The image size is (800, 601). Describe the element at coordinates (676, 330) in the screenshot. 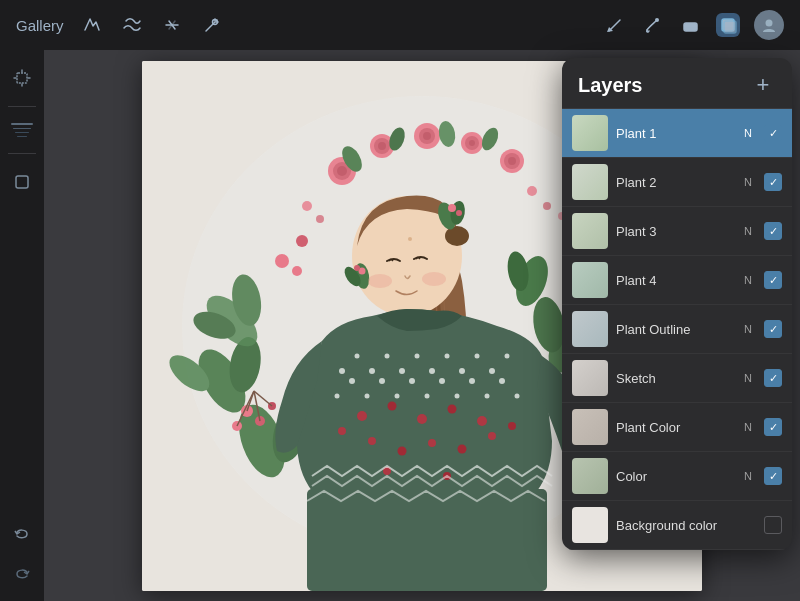

I see `layer-name: Plant Outline` at that location.